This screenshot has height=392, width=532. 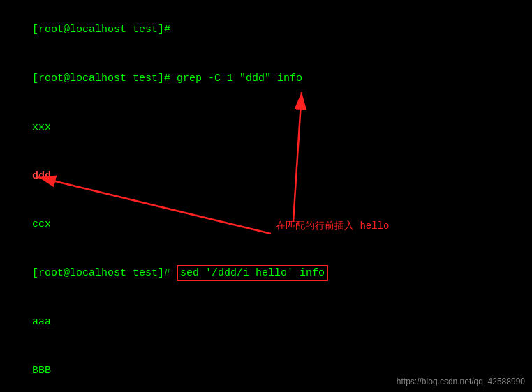 I want to click on terminal-line: aaa, so click(x=266, y=322).